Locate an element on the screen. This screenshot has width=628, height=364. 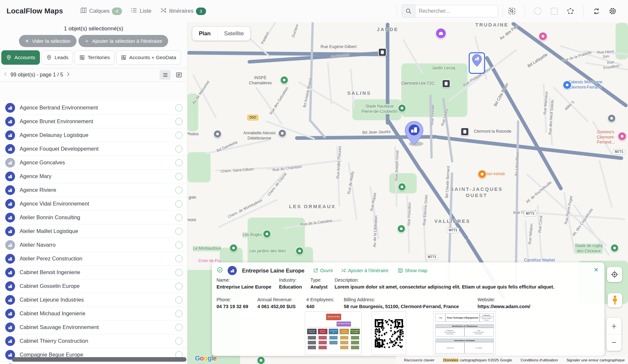
keyboard-shortcuts-link: Raccourcis clavier is located at coordinates (419, 360).